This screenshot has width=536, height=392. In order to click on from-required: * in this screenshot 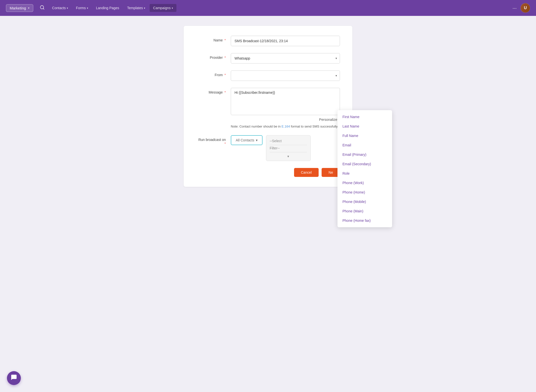, I will do `click(225, 75)`.